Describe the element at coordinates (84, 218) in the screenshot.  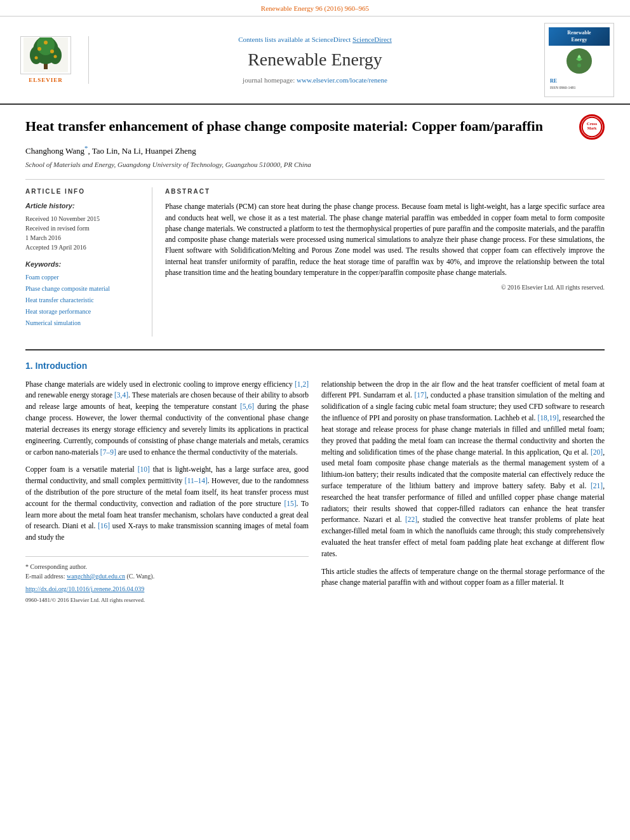
I see `received1-text: Received 10 November 2015` at that location.